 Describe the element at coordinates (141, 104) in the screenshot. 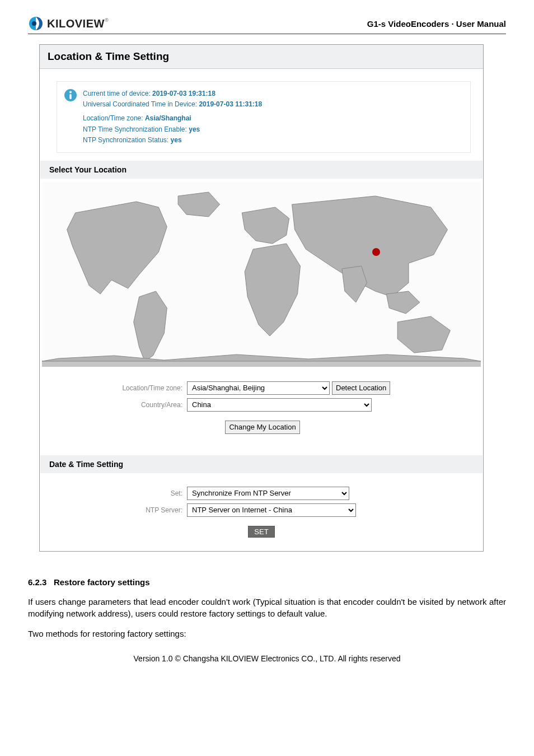

I see `info-line2-prefix: Universal Coordinated Time in Device:` at that location.